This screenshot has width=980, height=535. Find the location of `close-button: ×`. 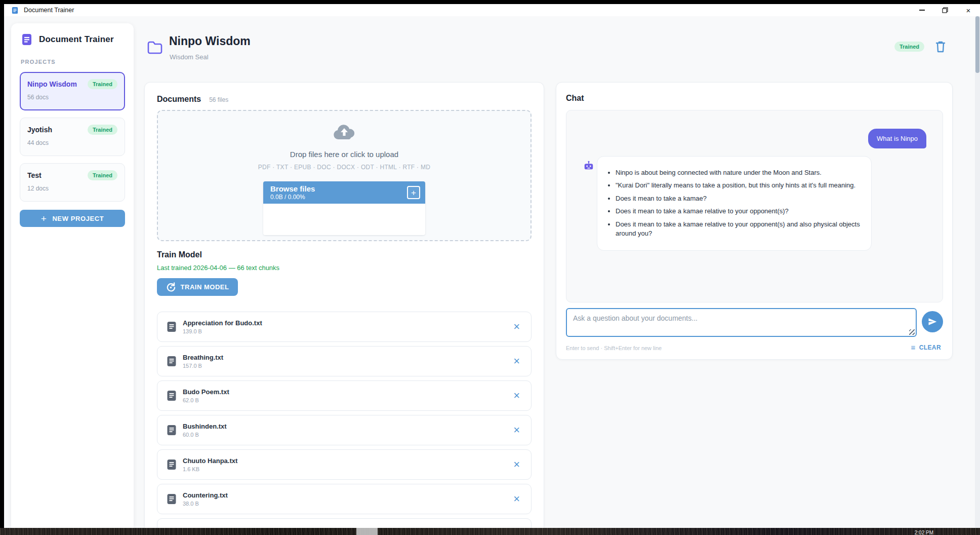

close-button: × is located at coordinates (968, 10).